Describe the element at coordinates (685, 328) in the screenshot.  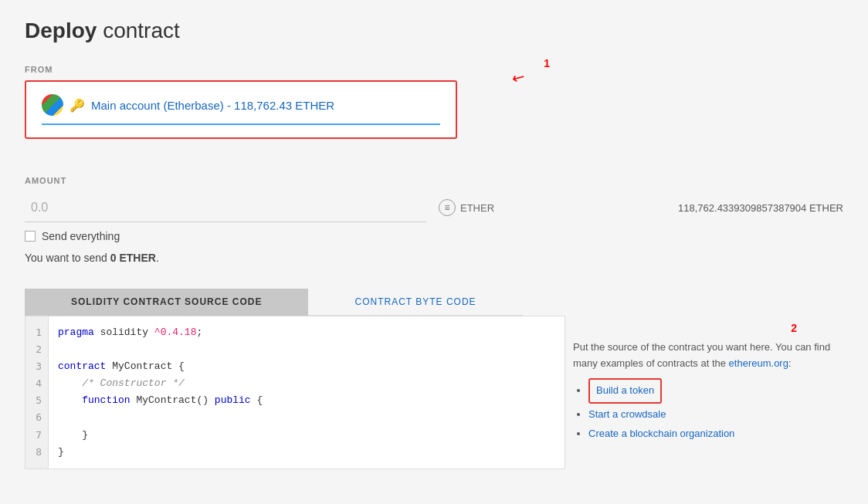
I see `annotation-2: 2` at that location.